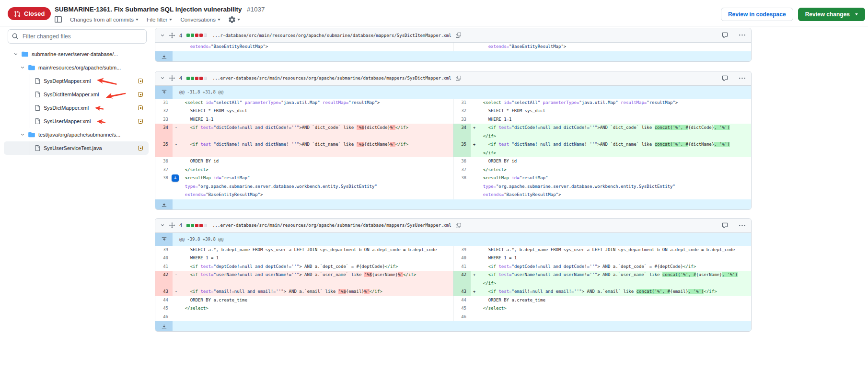 The width and height of the screenshot is (868, 382). What do you see at coordinates (159, 20) in the screenshot?
I see `menu-file-filter: File filter` at bounding box center [159, 20].